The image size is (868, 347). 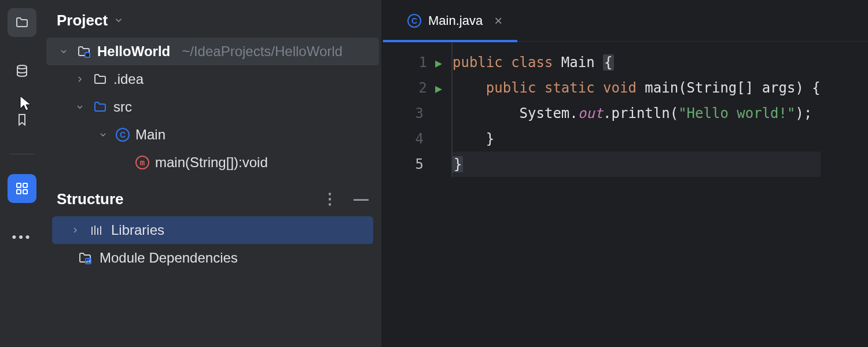 I want to click on line-number: 3, so click(x=420, y=113).